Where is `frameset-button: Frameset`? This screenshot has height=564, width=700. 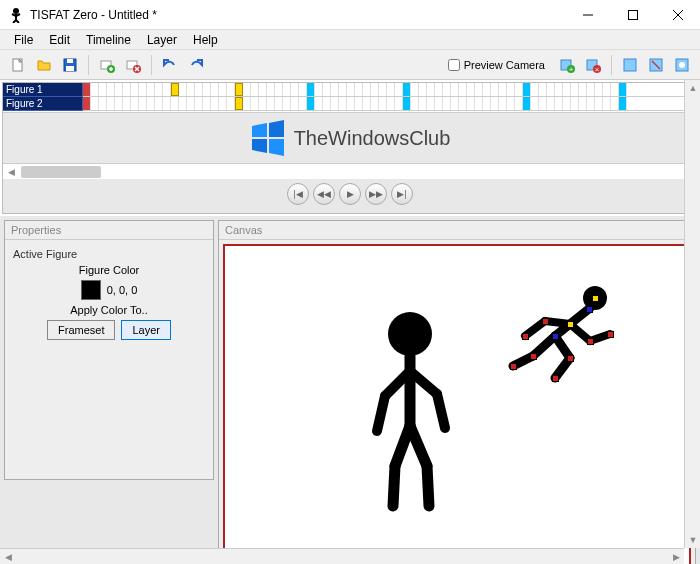
frameset-button: Frameset is located at coordinates (81, 330).